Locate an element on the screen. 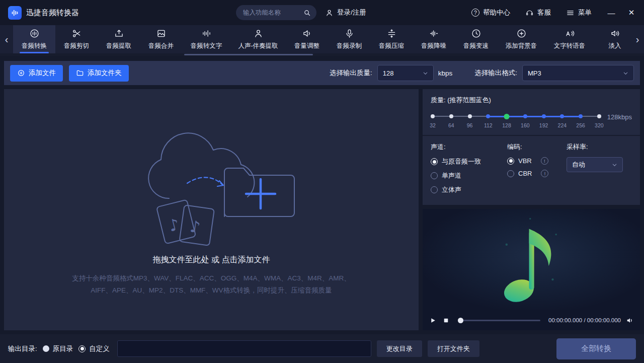 The height and width of the screenshot is (363, 644). scissors-icon is located at coordinates (76, 33).